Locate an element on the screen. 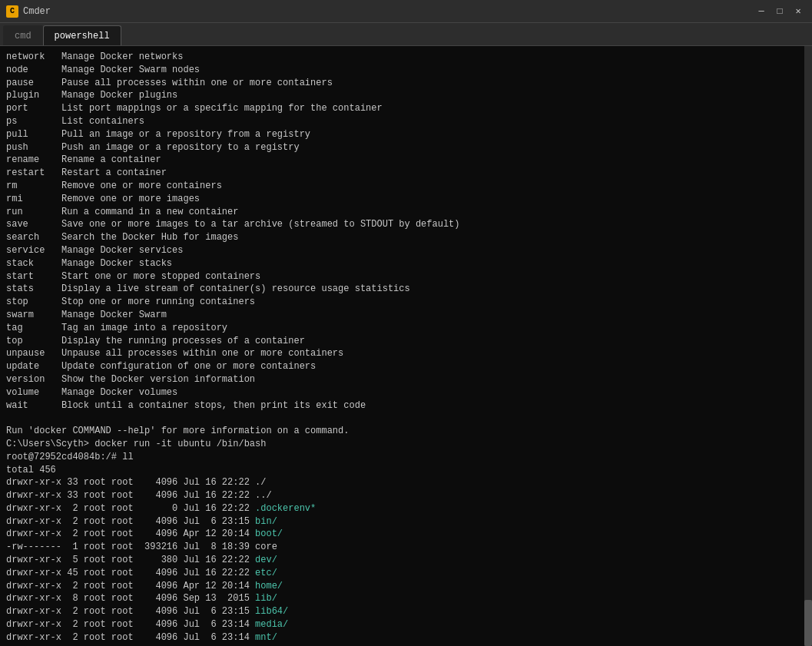 This screenshot has height=646, width=812. scrollbar-thumb is located at coordinates (808, 623).